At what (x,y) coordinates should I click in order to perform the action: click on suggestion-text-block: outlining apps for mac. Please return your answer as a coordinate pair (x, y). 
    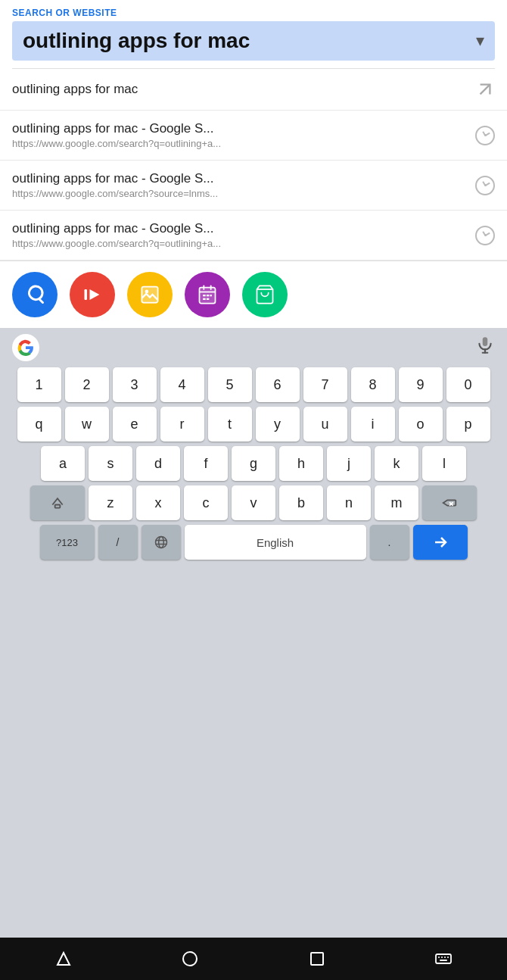
    Looking at the image, I should click on (239, 89).